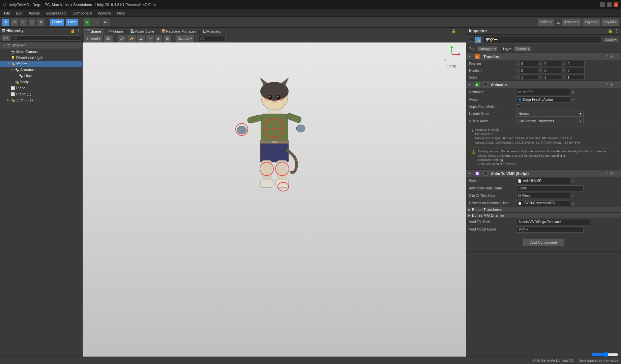  What do you see at coordinates (105, 13) in the screenshot?
I see `menu-window: Window` at bounding box center [105, 13].